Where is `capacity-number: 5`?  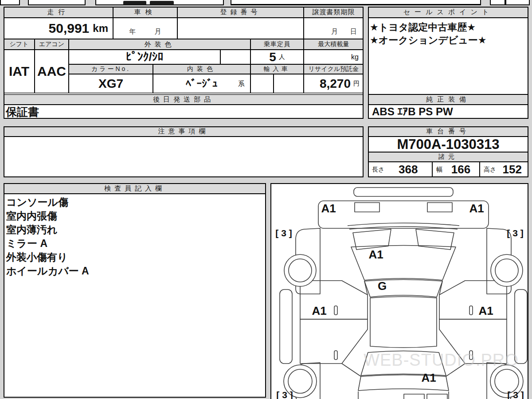 capacity-number: 5 is located at coordinates (273, 57).